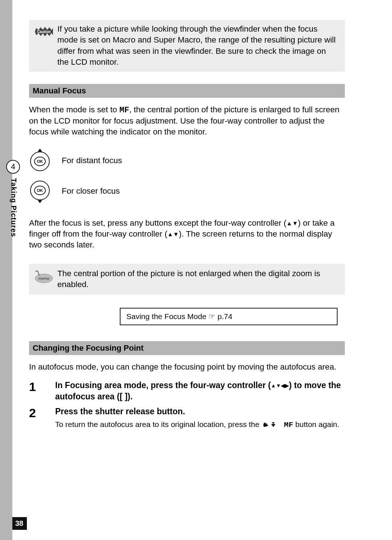  I want to click on mf-mode-label: MF, so click(124, 110).